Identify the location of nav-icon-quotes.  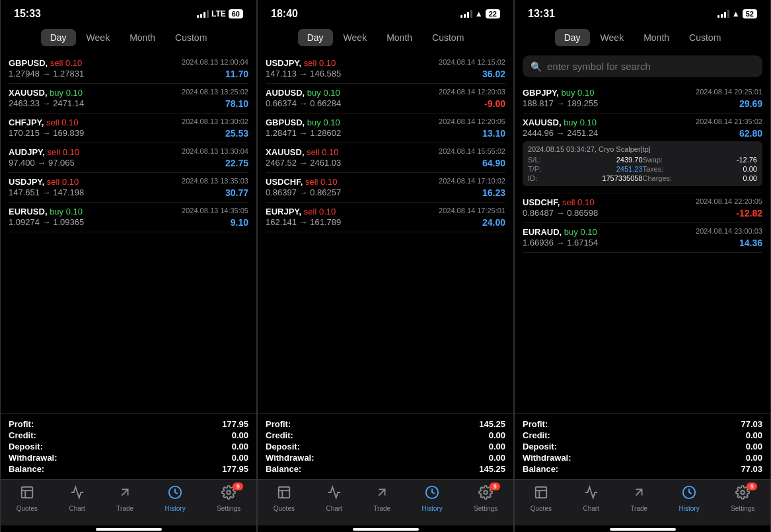
(27, 494).